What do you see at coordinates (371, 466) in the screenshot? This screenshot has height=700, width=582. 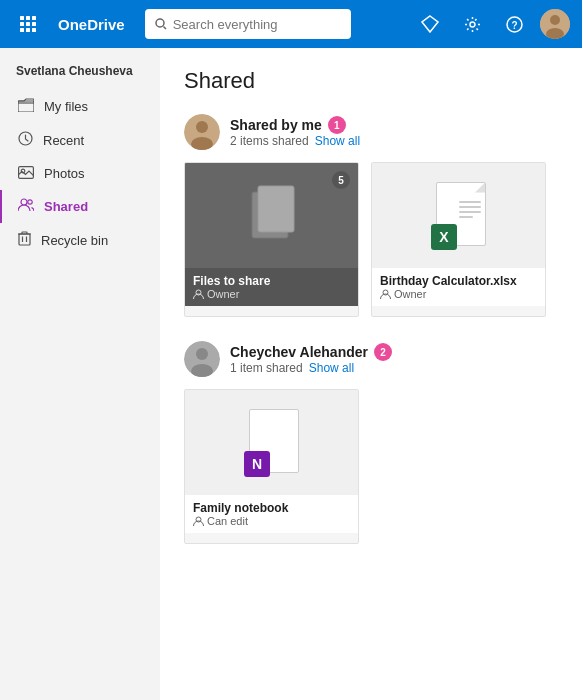 I see `cheychev-file-grid: N Family notebook Can edit` at bounding box center [371, 466].